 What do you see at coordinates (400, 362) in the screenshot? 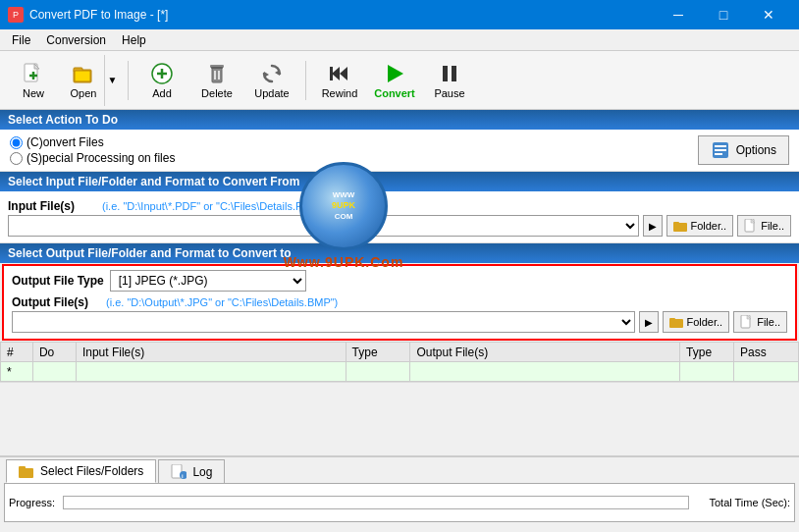
I see `data-table-section: # Do Input File(s) Type Output File(s) T…` at bounding box center [400, 362].